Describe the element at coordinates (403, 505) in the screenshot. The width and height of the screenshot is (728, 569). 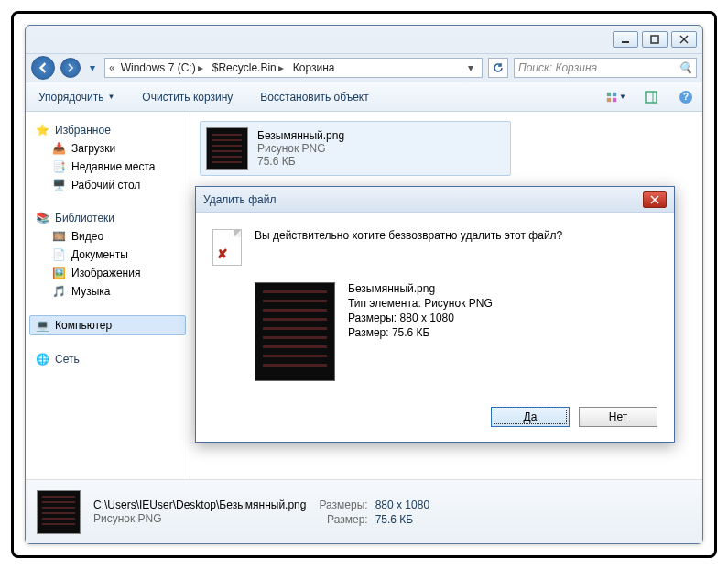
I see `details-dim-value: 880 x 1080` at that location.